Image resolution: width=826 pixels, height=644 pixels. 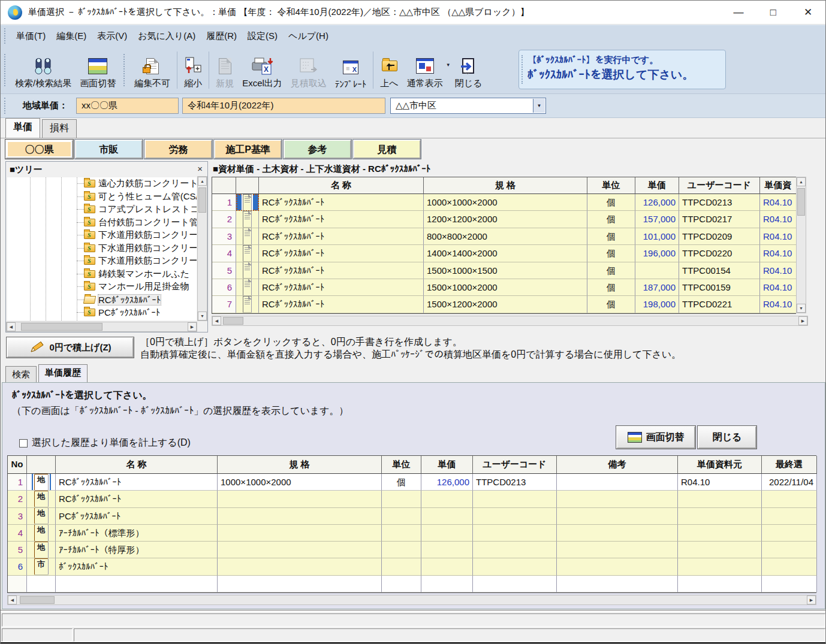 What do you see at coordinates (308, 36) in the screenshot?
I see `menu-item: ヘルプ(H)` at bounding box center [308, 36].